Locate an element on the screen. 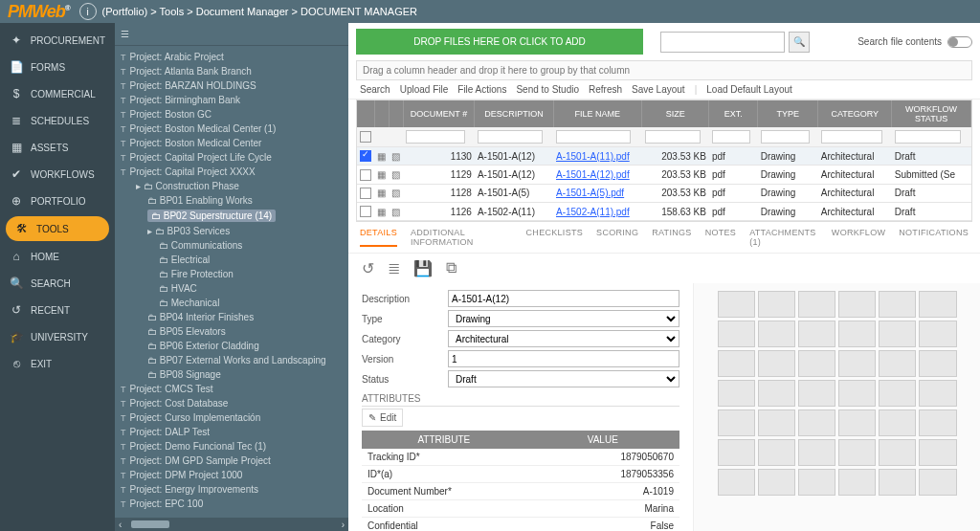 The height and width of the screenshot is (531, 980). file-link: A-1501-A(12).pdf is located at coordinates (593, 174).